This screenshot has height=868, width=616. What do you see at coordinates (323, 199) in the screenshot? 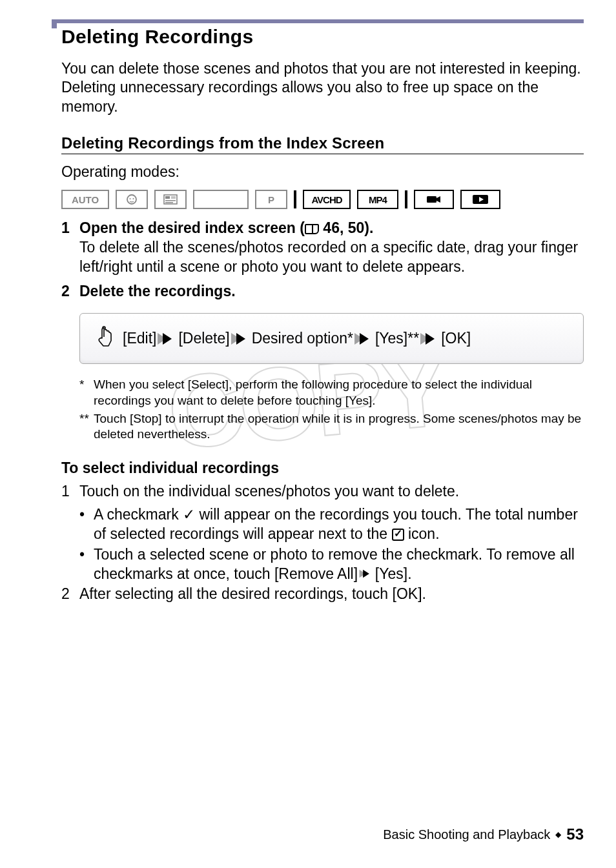
I see `mode-indicator-row: AUTO P AVCHD MP4` at bounding box center [323, 199].